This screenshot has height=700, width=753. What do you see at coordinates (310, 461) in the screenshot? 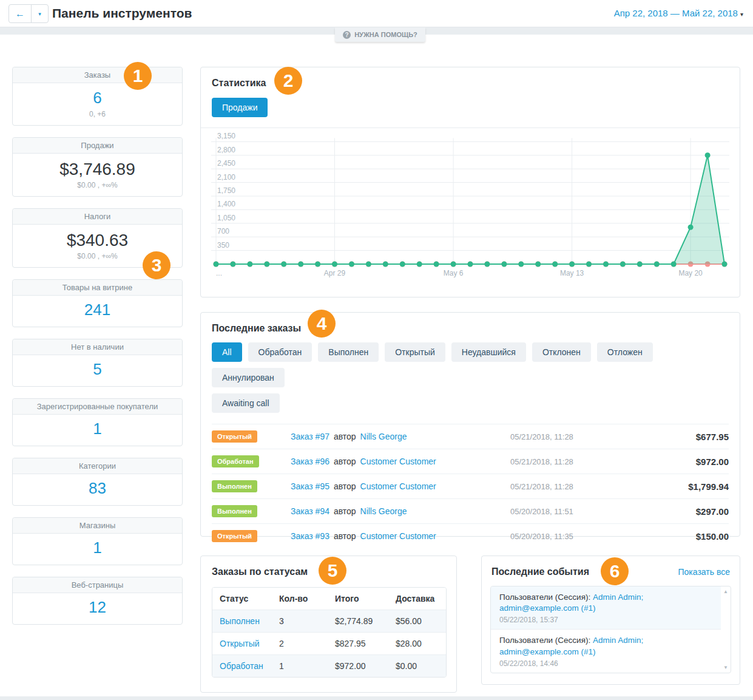
I see `order-link: Заказ #96` at bounding box center [310, 461].